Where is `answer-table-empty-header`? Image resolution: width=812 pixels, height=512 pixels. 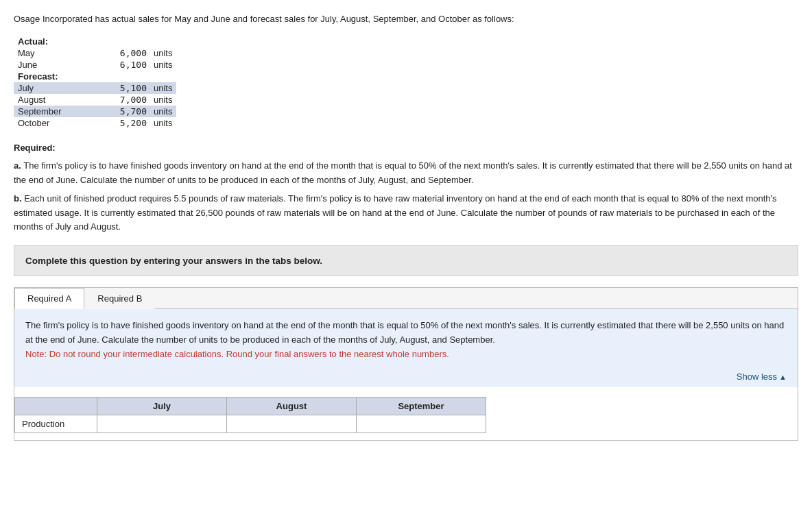
answer-table-empty-header is located at coordinates (56, 406).